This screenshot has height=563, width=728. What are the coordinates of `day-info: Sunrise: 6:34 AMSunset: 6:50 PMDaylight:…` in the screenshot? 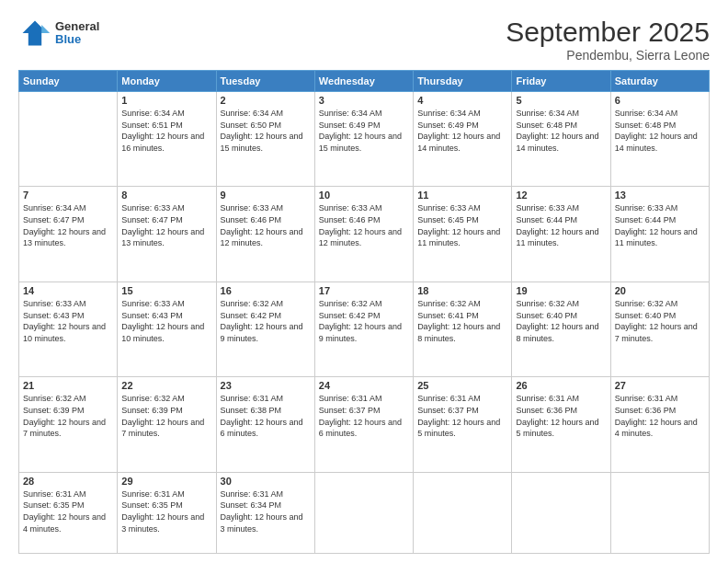 It's located at (266, 131).